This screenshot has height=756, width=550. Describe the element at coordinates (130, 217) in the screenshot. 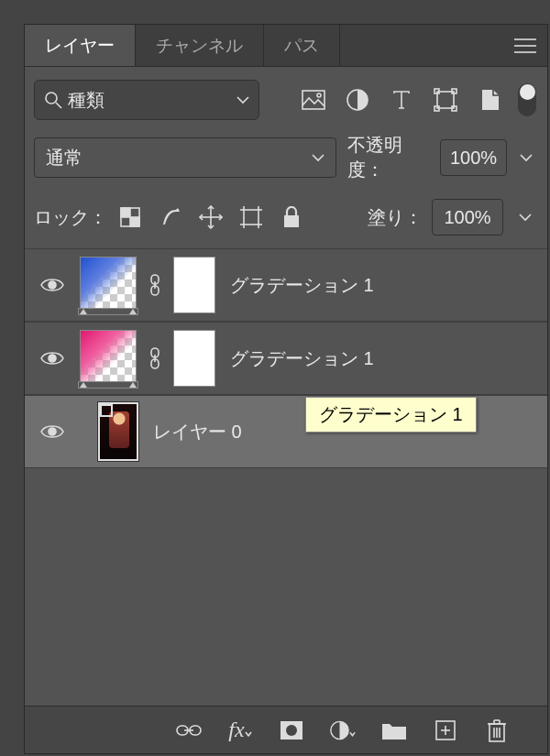

I see `lock-transparency-icon` at that location.